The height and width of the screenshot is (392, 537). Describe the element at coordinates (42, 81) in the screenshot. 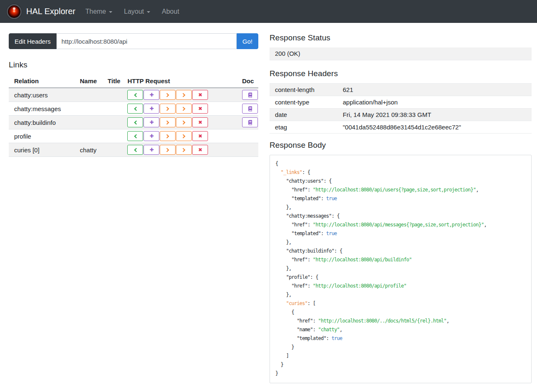

I see `column-header-relation: Relation` at that location.